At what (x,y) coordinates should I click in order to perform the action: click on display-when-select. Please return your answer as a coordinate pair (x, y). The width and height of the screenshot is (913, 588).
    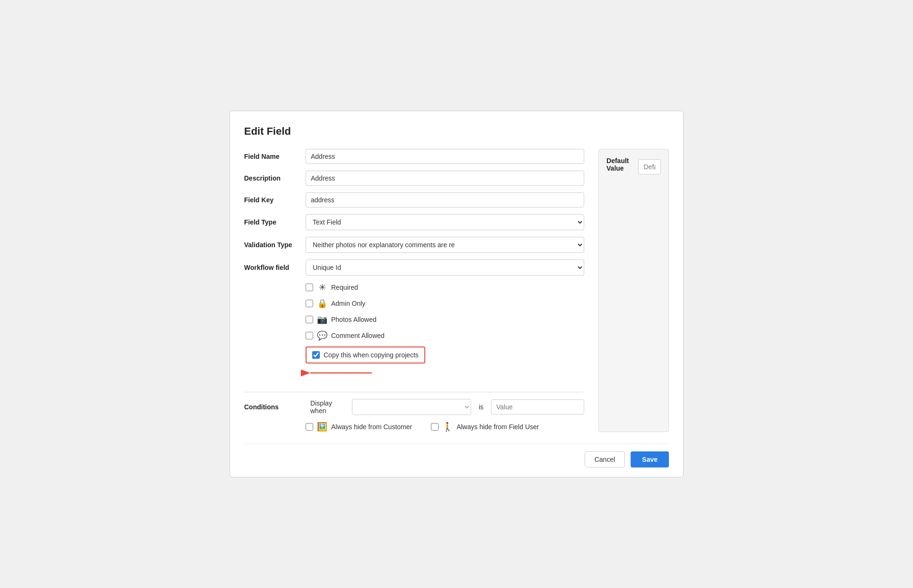
    Looking at the image, I should click on (412, 407).